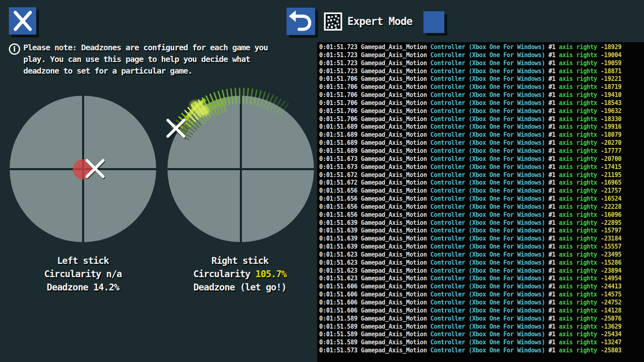 This screenshot has height=362, width=644. What do you see at coordinates (263, 287) in the screenshot?
I see `right-deadzone-value: (let go!)` at bounding box center [263, 287].